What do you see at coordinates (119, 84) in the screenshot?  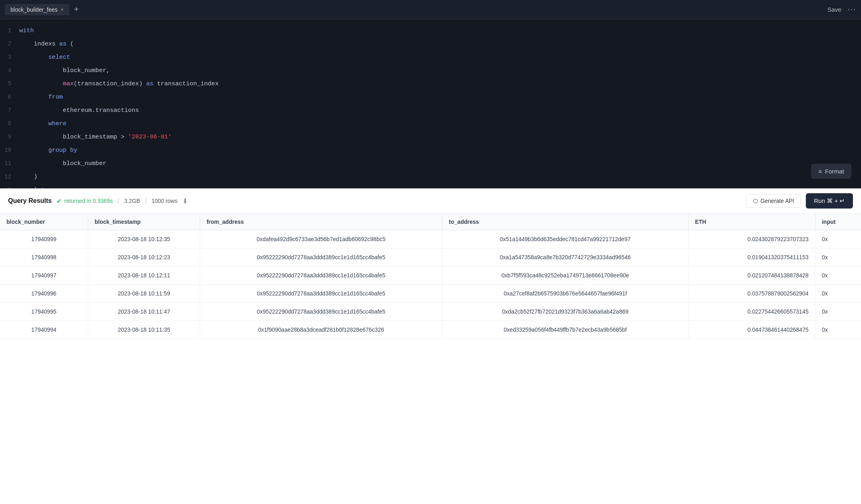 I see `line-content: max(transaction_index) as transaction_in…` at bounding box center [119, 84].